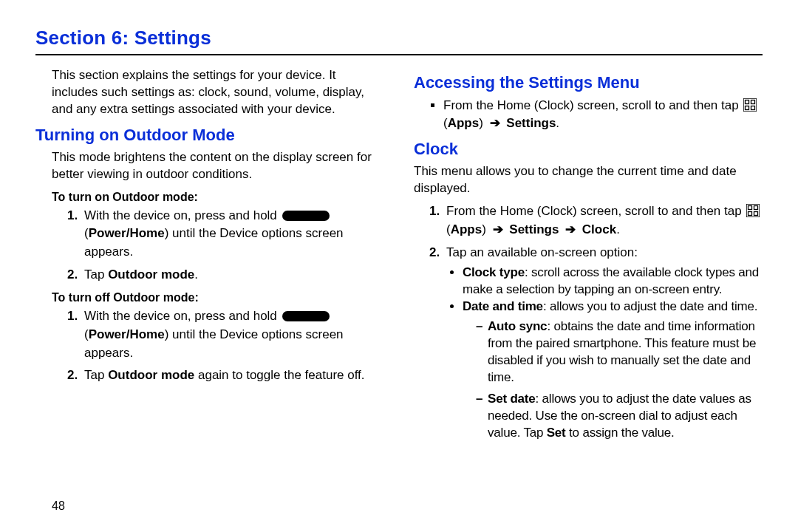  Describe the element at coordinates (494, 272) in the screenshot. I see `option-clock-type: Clock type` at that location.